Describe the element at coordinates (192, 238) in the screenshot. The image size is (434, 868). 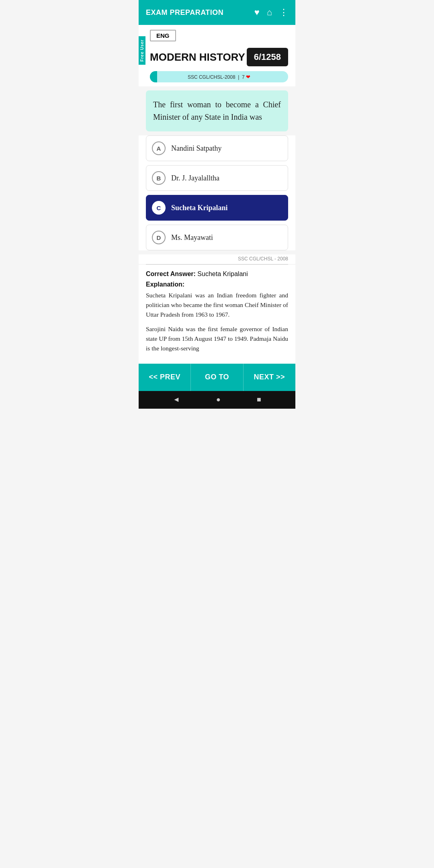
I see `option-label-d: Ms. Mayawati` at that location.